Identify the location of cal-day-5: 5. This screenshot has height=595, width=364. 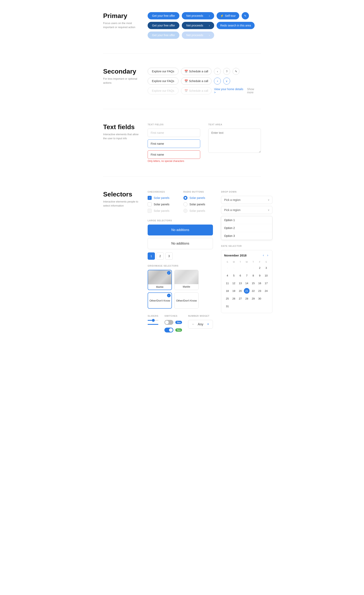
(234, 276).